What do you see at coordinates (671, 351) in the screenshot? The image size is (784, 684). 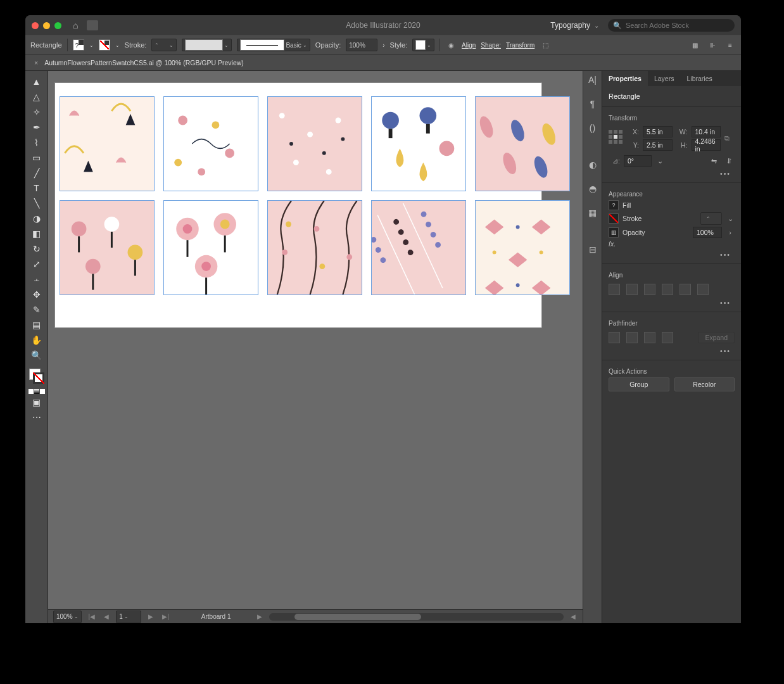 I see `pathfinder-more: •••` at bounding box center [671, 351].